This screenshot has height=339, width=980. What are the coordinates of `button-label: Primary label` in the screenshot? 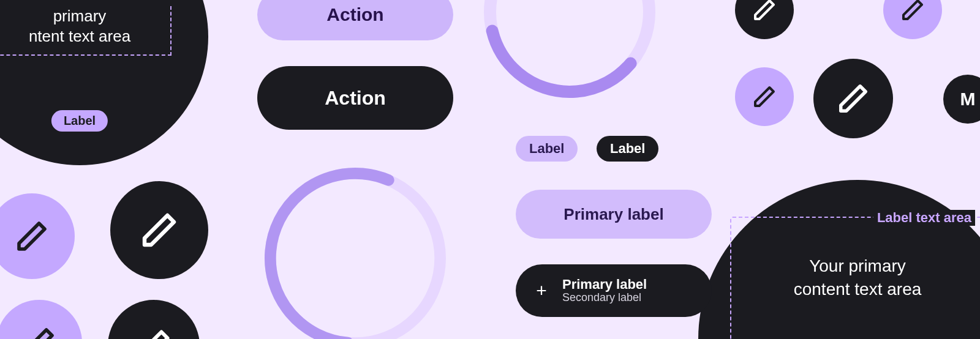 It's located at (614, 214).